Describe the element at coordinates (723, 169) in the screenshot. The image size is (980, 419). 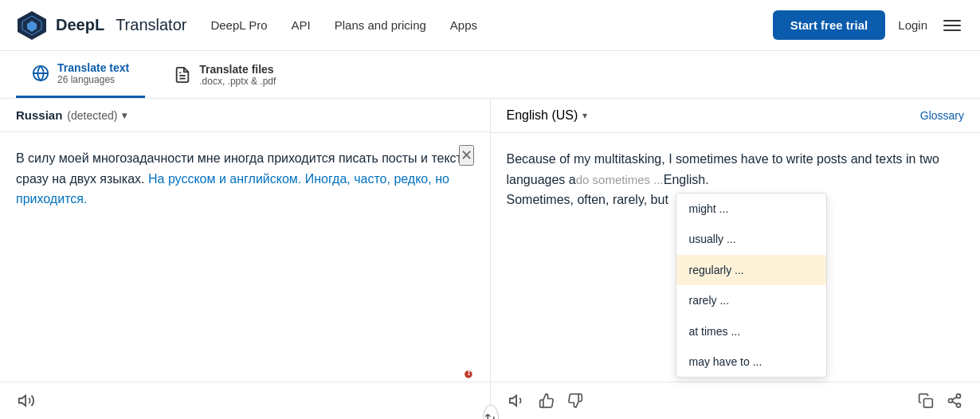
I see `target-text-before: Because of my multitasking, I sometimes …` at that location.